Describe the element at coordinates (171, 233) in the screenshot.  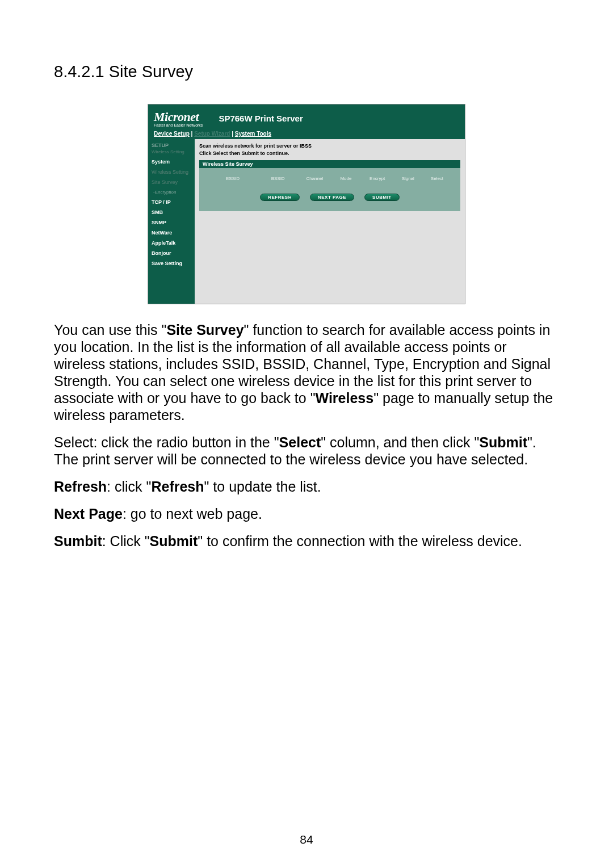
I see `sidebar-item-netware: NetWare` at that location.